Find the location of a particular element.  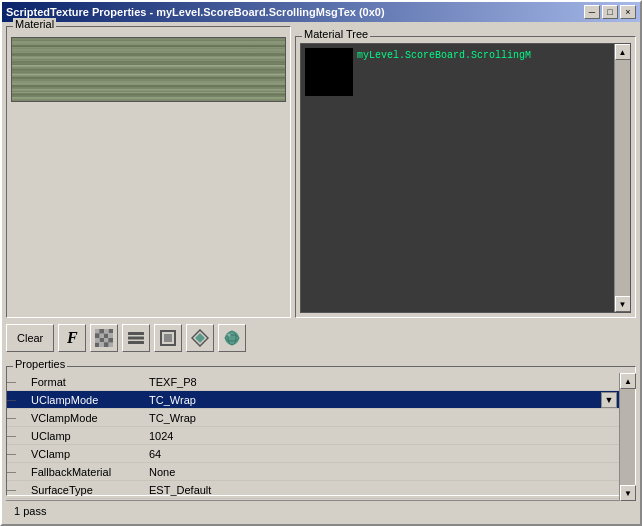

window-title: ScriptedTexture Properties - myLevel.Sco… is located at coordinates (196, 12).